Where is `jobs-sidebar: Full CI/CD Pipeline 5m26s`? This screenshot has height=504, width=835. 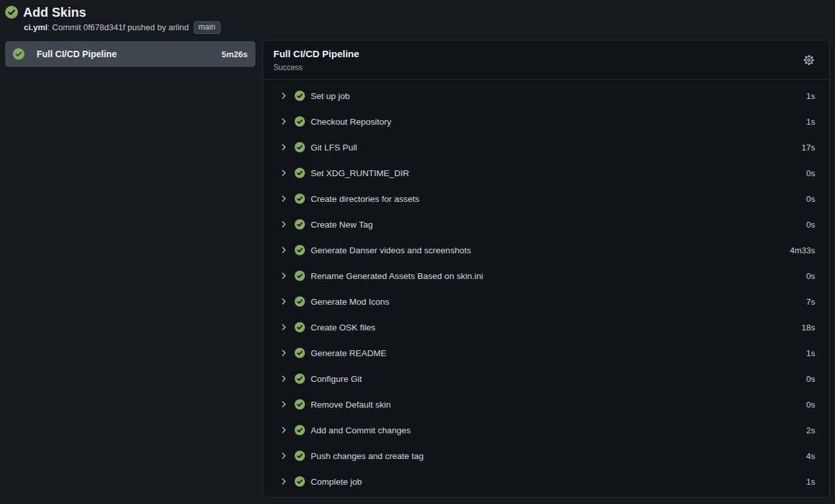 jobs-sidebar: Full CI/CD Pipeline 5m26s is located at coordinates (130, 53).